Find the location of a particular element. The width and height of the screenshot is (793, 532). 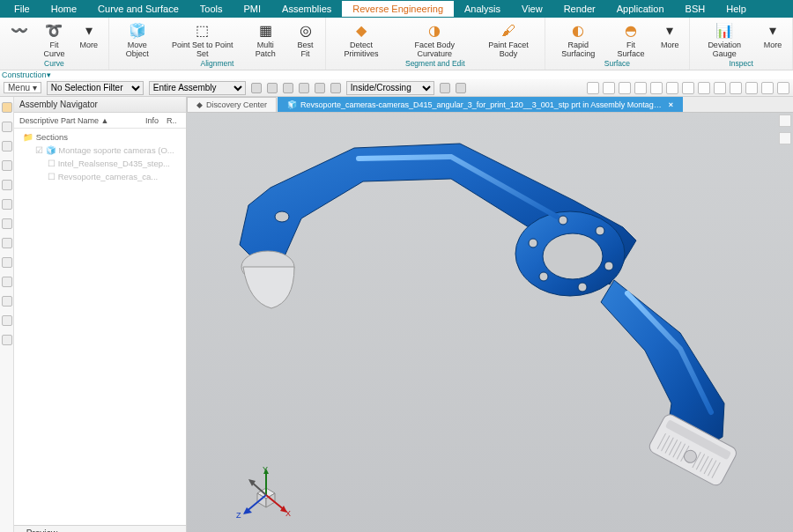

col-info: Info is located at coordinates (156, 121).